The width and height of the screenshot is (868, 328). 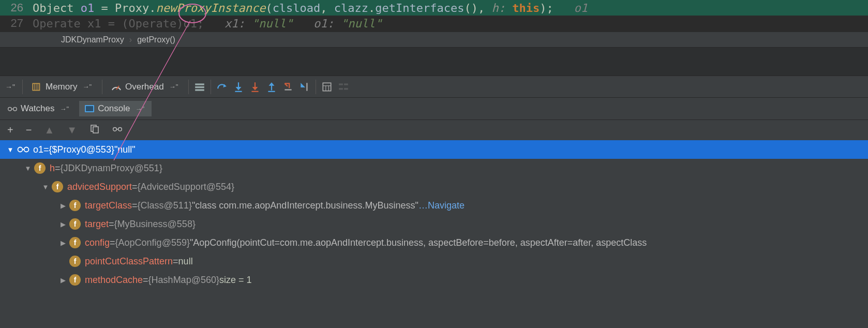 I want to click on var-value: {HashMap@560}, so click(x=184, y=280).